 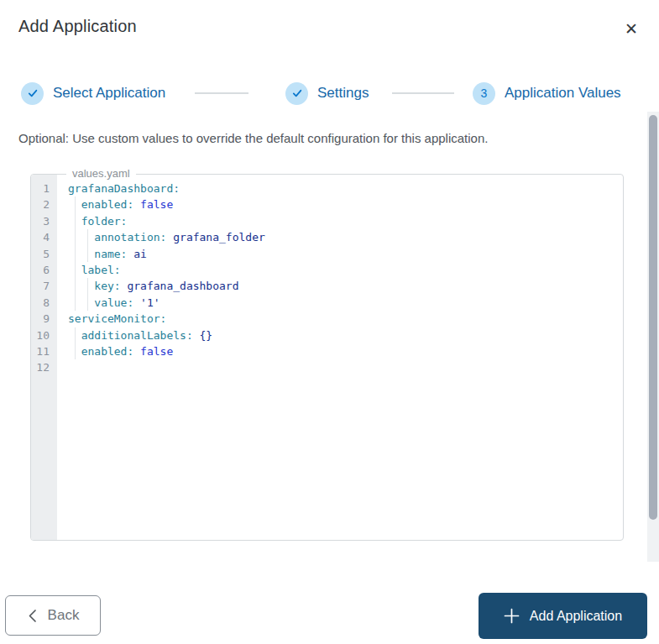 I want to click on step-circle: 3, so click(x=484, y=94).